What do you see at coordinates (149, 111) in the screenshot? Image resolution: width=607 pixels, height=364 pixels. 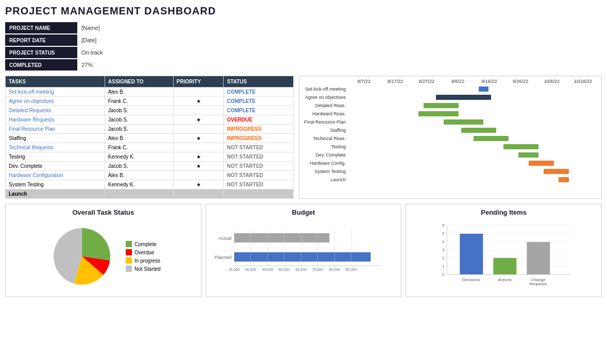 I see `table-row: Detailed Requests Jacob S.COMPLETE` at bounding box center [149, 111].